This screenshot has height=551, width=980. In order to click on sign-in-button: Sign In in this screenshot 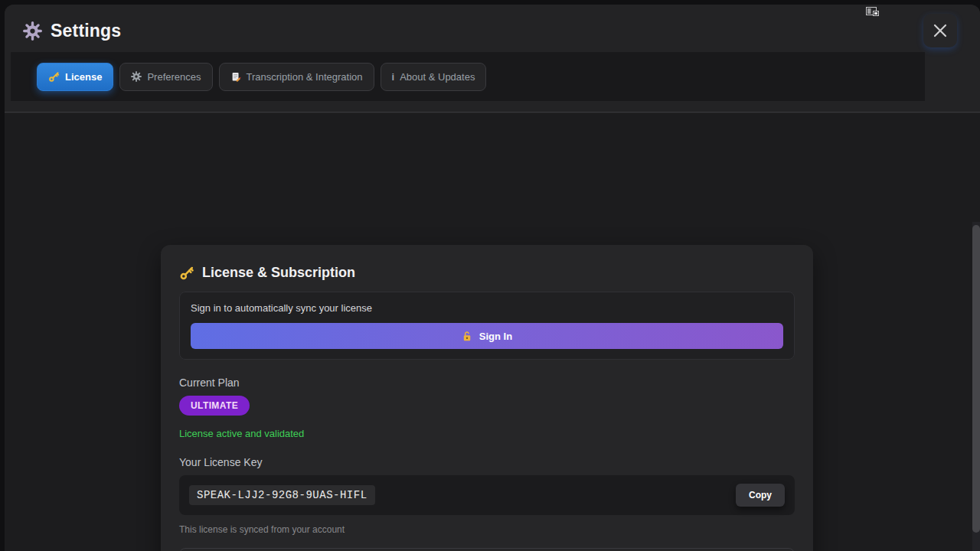, I will do `click(487, 336)`.